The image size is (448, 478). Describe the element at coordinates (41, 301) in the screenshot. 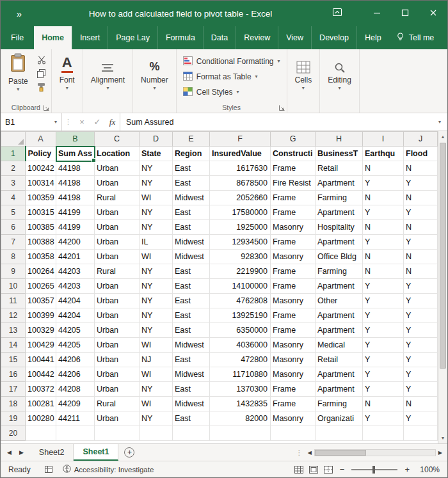

I see `cell-A11: 100357` at that location.